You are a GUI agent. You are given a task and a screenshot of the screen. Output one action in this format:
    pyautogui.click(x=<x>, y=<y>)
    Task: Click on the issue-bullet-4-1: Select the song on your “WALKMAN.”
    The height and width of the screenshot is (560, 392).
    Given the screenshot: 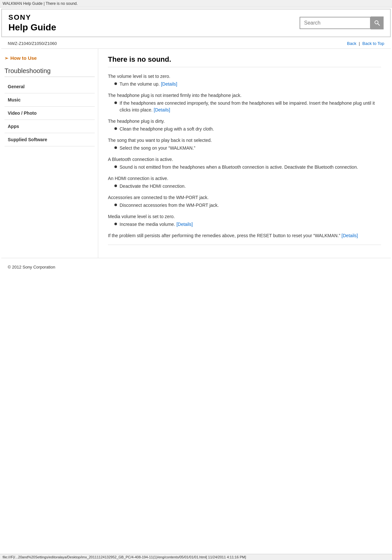 What is the action you would take?
    pyautogui.click(x=248, y=148)
    